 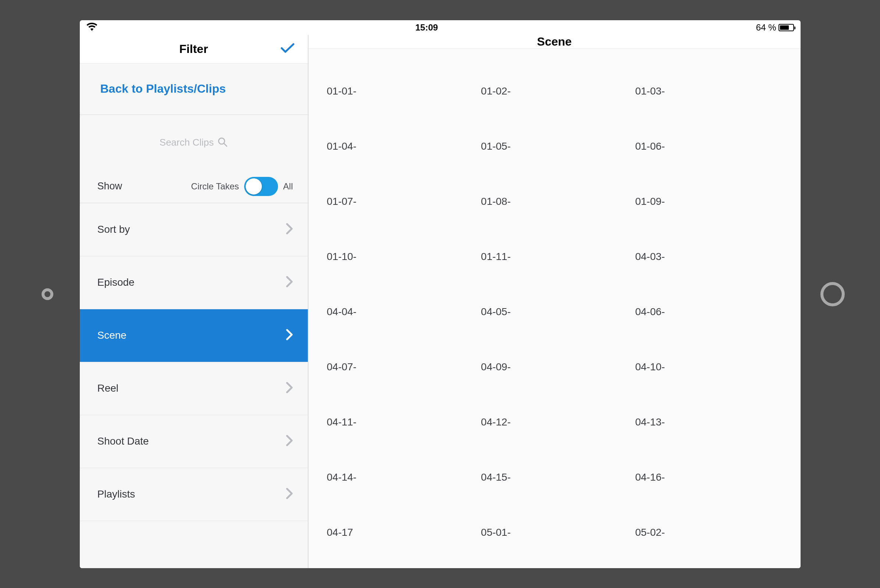 I want to click on home-button, so click(x=832, y=294).